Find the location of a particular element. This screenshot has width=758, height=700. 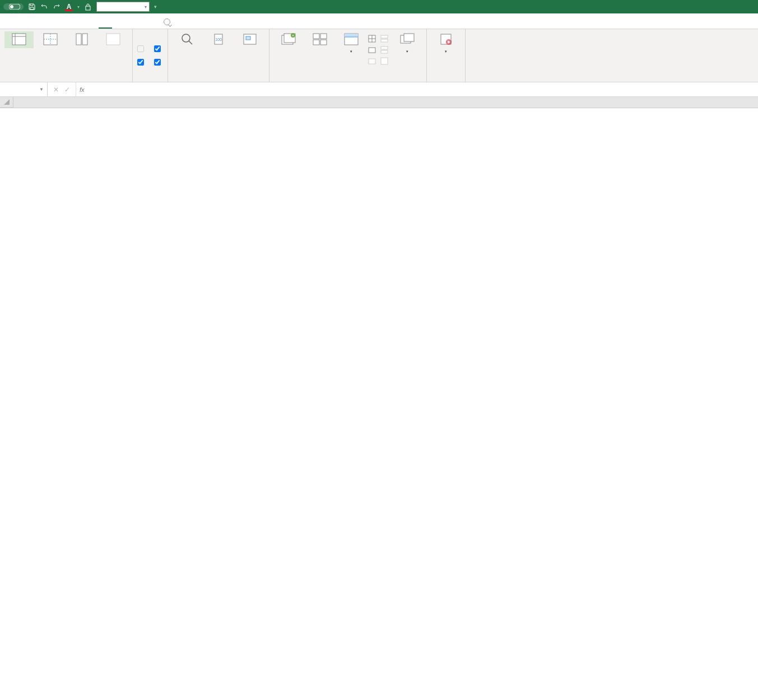

macros-button: ▾ is located at coordinates (446, 44).